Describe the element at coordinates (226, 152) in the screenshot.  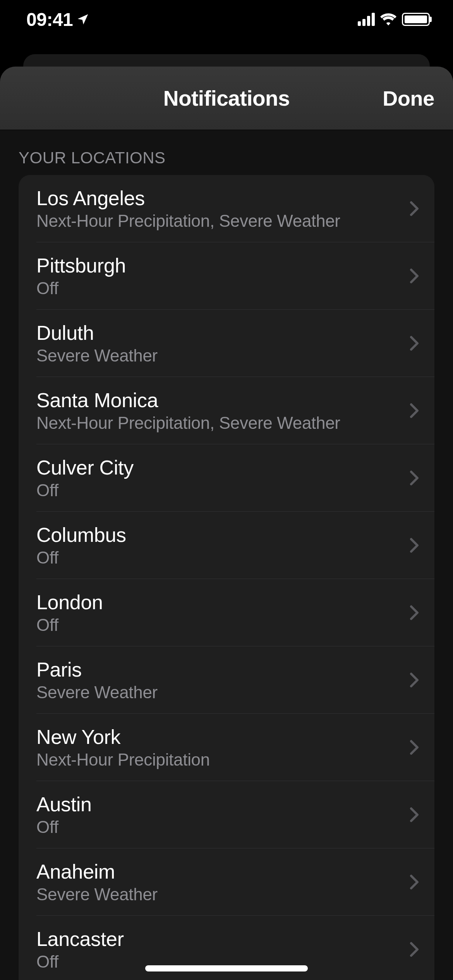
I see `section-header-your-locations: YOUR LOCATIONS` at that location.